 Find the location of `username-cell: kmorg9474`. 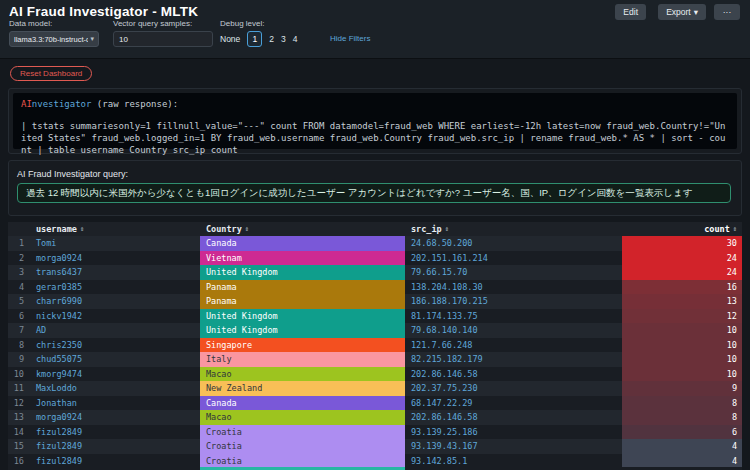

username-cell: kmorg9474 is located at coordinates (114, 374).